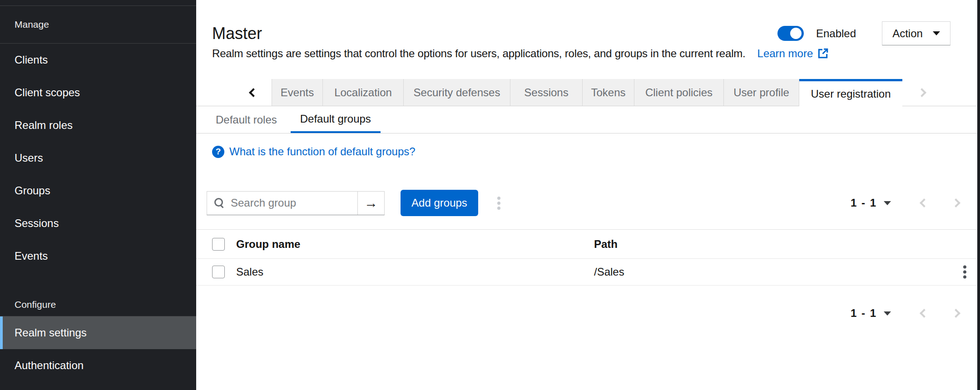  I want to click on realm-header: Master Enabled Action, so click(581, 34).